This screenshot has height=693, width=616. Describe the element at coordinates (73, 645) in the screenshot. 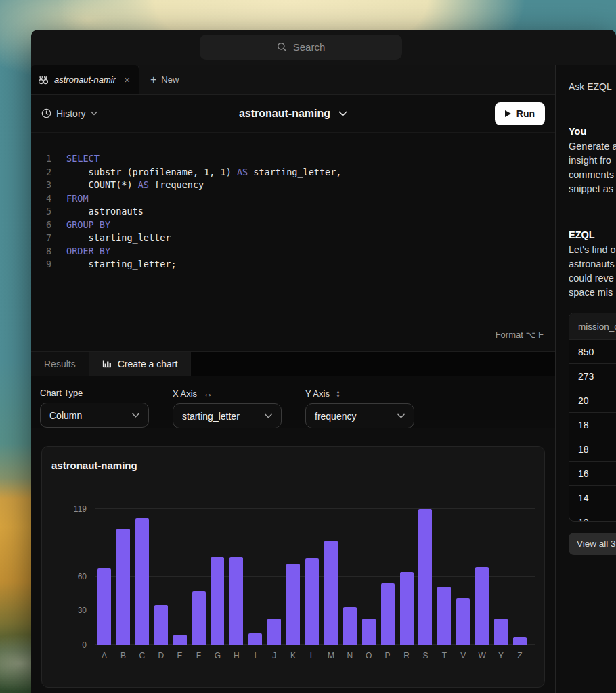

I see `y-axis-tick-label: 0` at that location.